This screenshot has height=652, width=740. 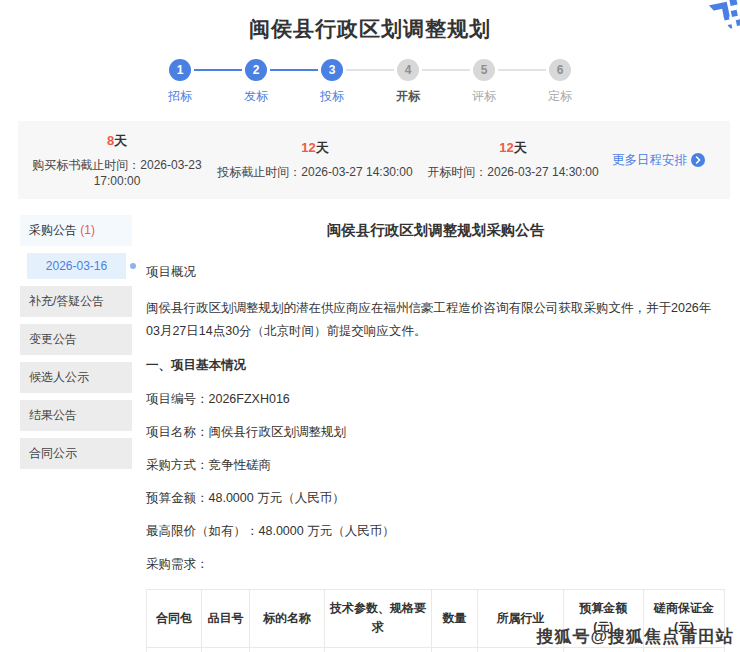 What do you see at coordinates (225, 618) in the screenshot?
I see `col-header-item-number: 品目号` at bounding box center [225, 618].